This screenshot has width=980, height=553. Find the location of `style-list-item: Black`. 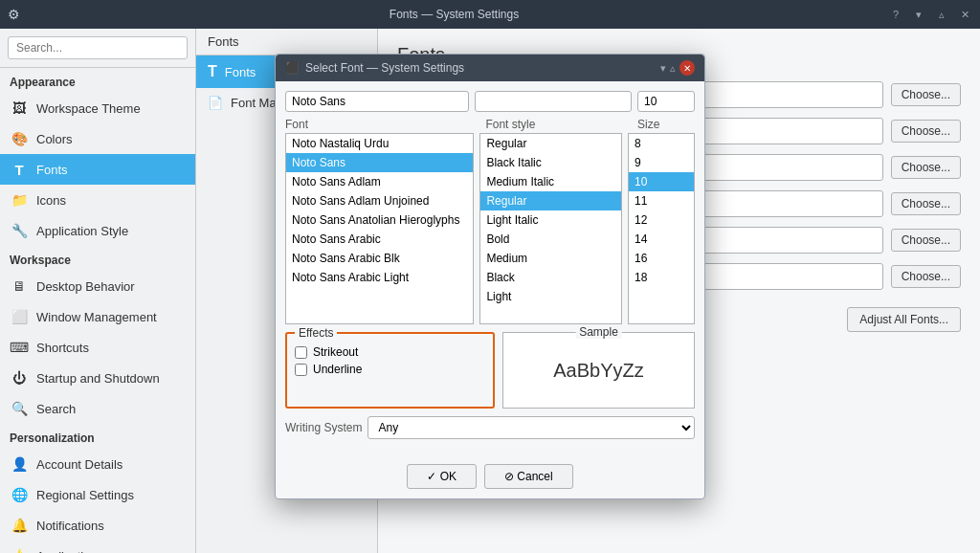

style-list-item: Black is located at coordinates (551, 277).